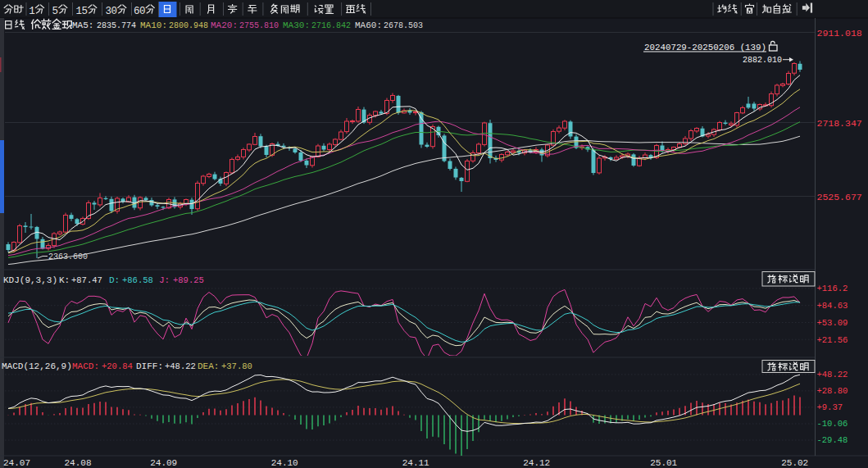 This screenshot has height=468, width=868. Describe the element at coordinates (536, 463) in the screenshot. I see `svg-text: 24.12` at that location.